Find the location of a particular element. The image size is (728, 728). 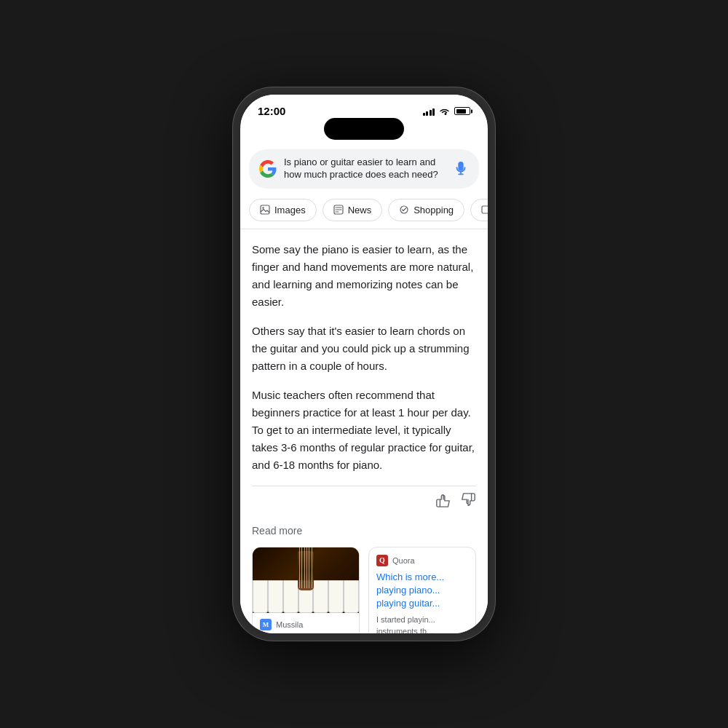

quora-card-snippet: I started playin...instruments th...now,… is located at coordinates (422, 624).